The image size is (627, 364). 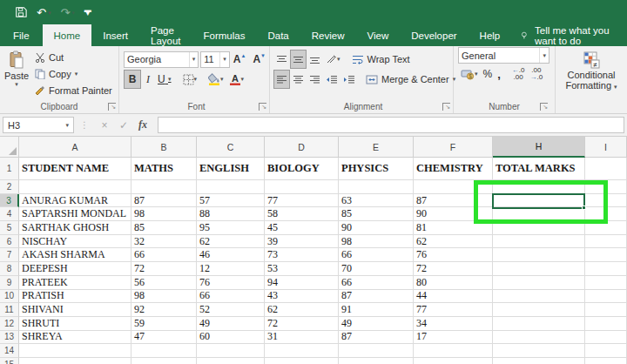 What do you see at coordinates (278, 35) in the screenshot?
I see `tab-data: Data` at bounding box center [278, 35].